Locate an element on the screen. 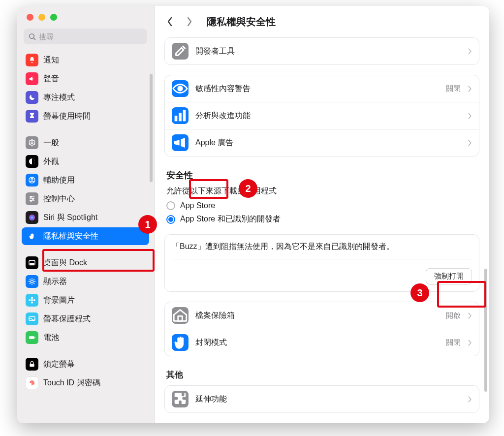 This screenshot has width=504, height=436. sidebar-item-screentime: 螢幕使用時間 is located at coordinates (86, 116).